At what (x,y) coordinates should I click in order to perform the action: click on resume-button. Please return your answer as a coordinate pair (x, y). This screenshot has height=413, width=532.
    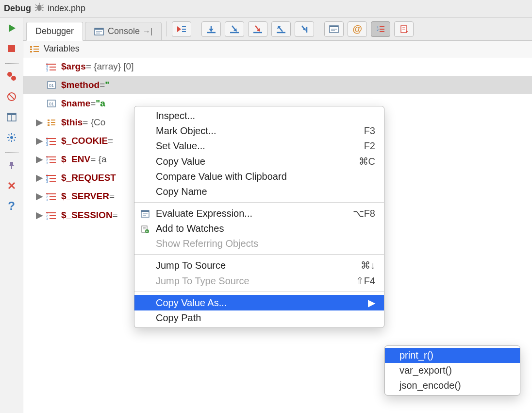
    Looking at the image, I should click on (12, 28).